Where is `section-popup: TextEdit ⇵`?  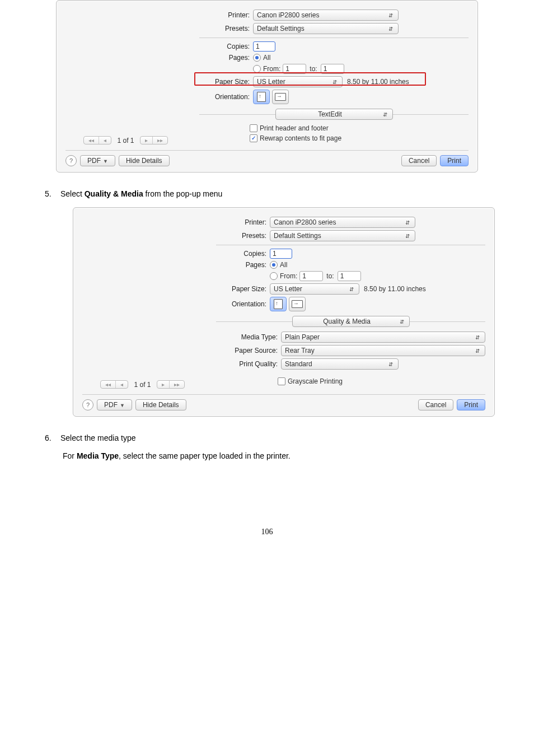 section-popup: TextEdit ⇵ is located at coordinates (334, 114).